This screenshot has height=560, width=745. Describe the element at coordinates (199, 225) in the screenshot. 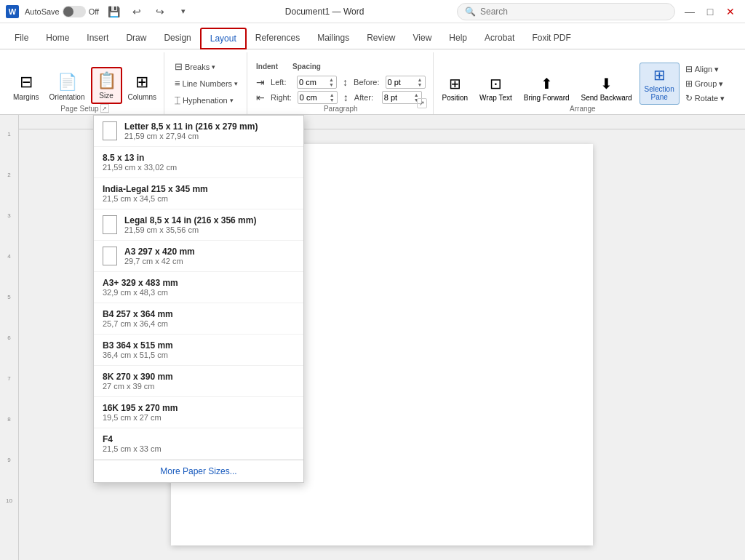

I see `size-item-3: Legal 8,5 x 14 in (216 x 356 mm)21,59 cm…` at that location.